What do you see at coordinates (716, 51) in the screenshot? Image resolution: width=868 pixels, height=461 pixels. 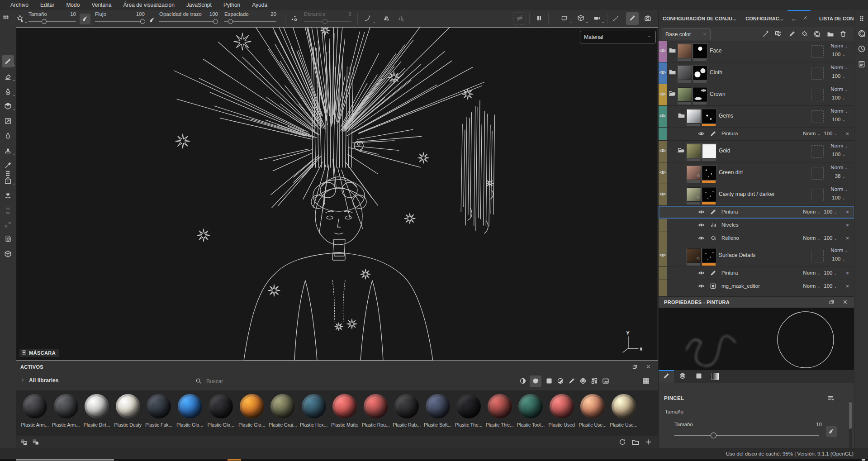 I see `layer-name: Face` at bounding box center [716, 51].